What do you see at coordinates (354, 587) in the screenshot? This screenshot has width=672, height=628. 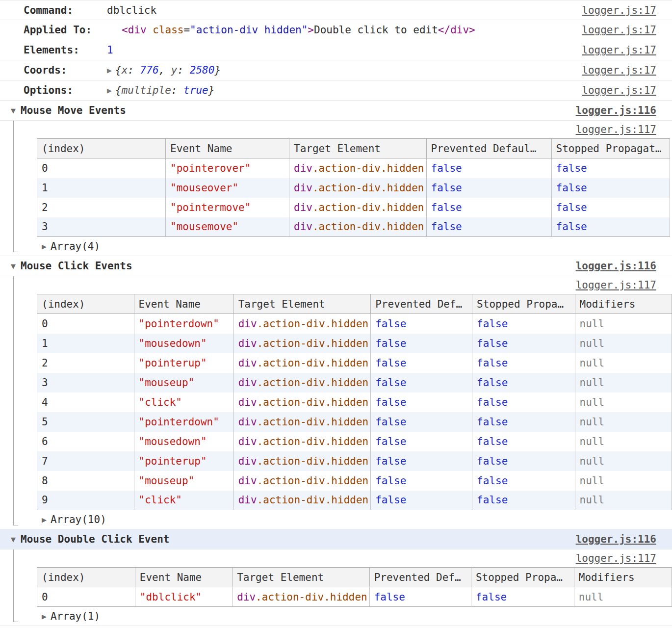 I see `console-table-container: (index)Event NameTarget ElementPrevented…` at bounding box center [354, 587].